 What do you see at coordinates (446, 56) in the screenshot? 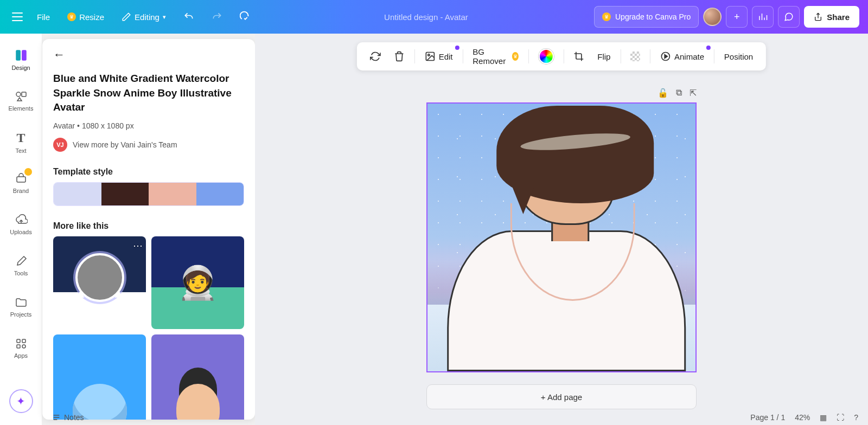
I see `edit-label: Edit` at bounding box center [446, 56].